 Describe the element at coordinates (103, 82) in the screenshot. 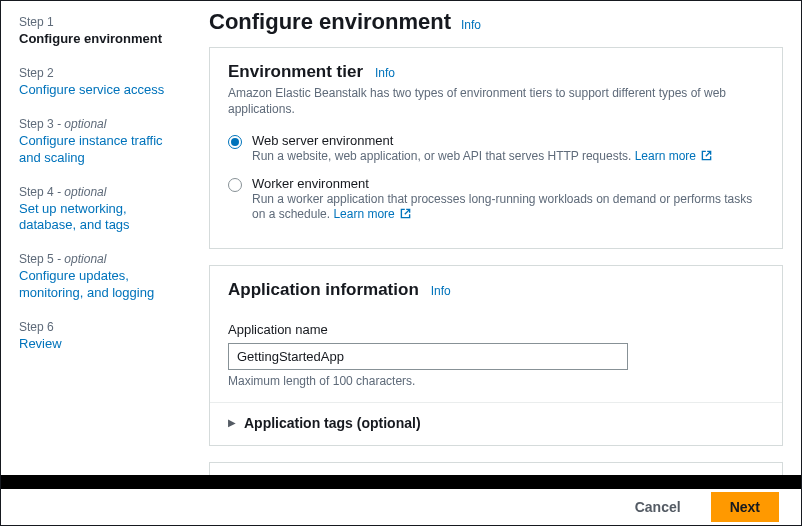

I see `step-2: Step 2 Configure service access` at that location.